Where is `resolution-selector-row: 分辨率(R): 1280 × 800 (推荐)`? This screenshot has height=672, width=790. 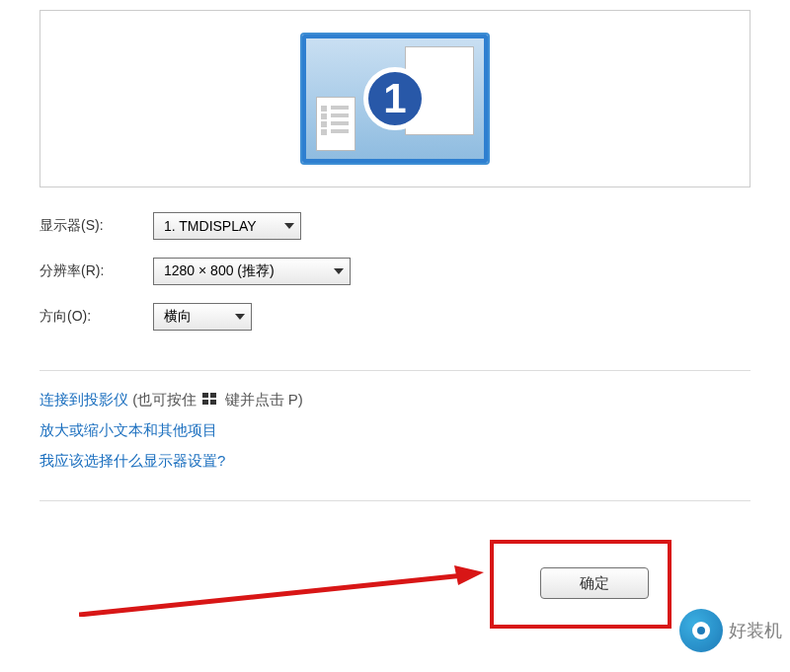 resolution-selector-row: 分辨率(R): 1280 × 800 (推荐) is located at coordinates (395, 271).